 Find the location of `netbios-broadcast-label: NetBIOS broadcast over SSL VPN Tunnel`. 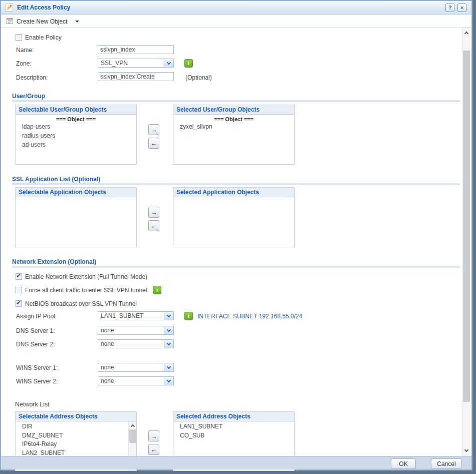

netbios-broadcast-label: NetBIOS broadcast over SSL VPN Tunnel is located at coordinates (81, 304).